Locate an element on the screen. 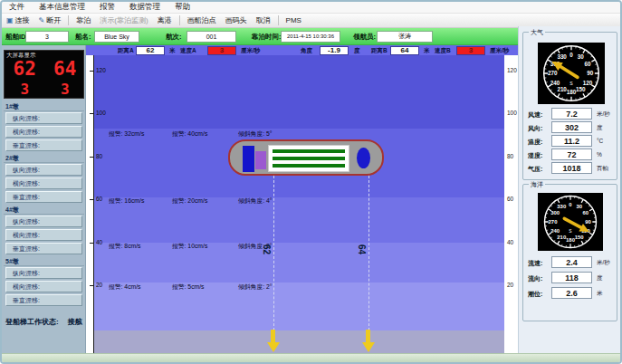 The height and width of the screenshot is (364, 622). ship-name-label: 船名: is located at coordinates (83, 37).